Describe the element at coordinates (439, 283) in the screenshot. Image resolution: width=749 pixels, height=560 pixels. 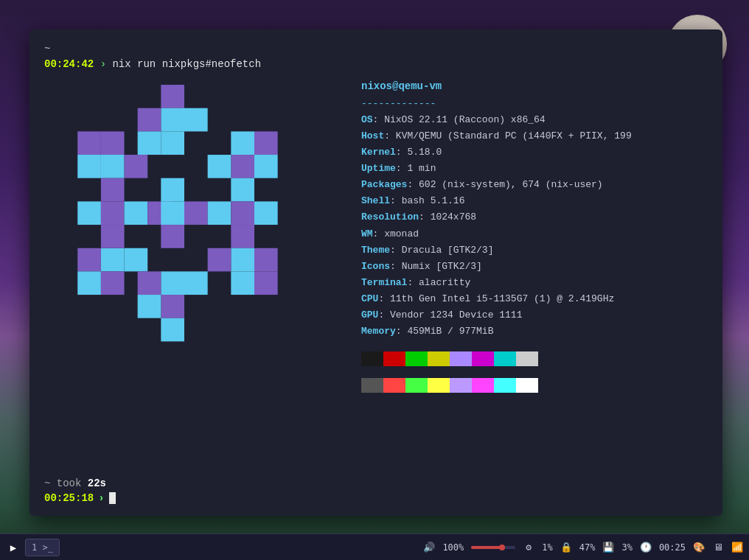
I see `terminal-value: : alacritty` at that location.